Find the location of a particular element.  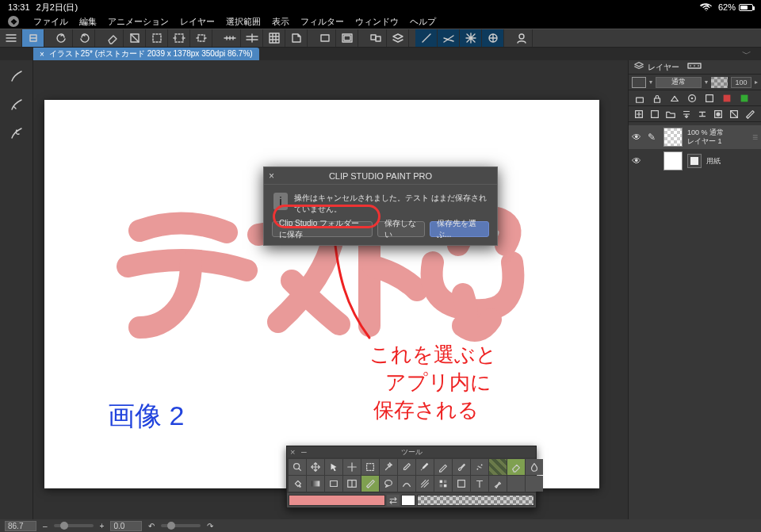

draft-icon is located at coordinates (709, 98).